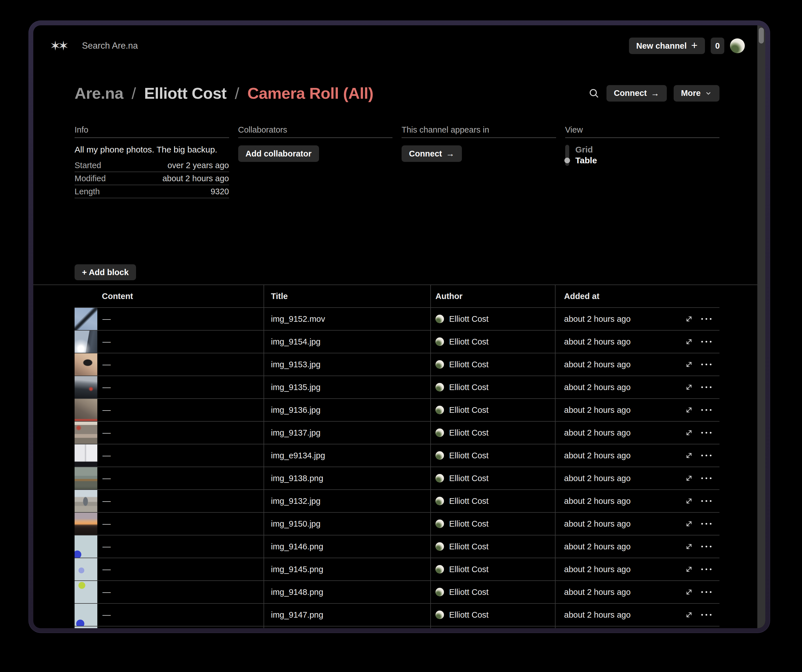 This screenshot has height=672, width=802. What do you see at coordinates (162, 46) in the screenshot?
I see `search-input` at bounding box center [162, 46].